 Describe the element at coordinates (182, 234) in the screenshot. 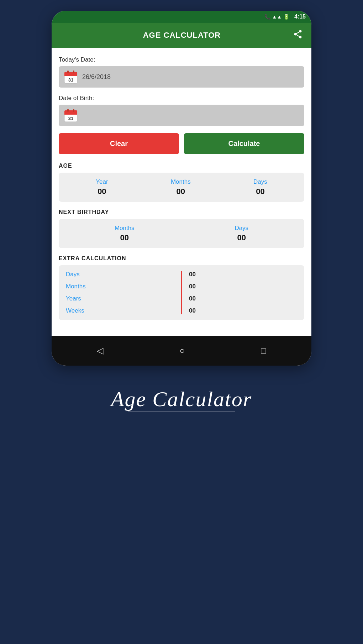

I see `next-birthday-result-box: Months 00 Days 00` at that location.